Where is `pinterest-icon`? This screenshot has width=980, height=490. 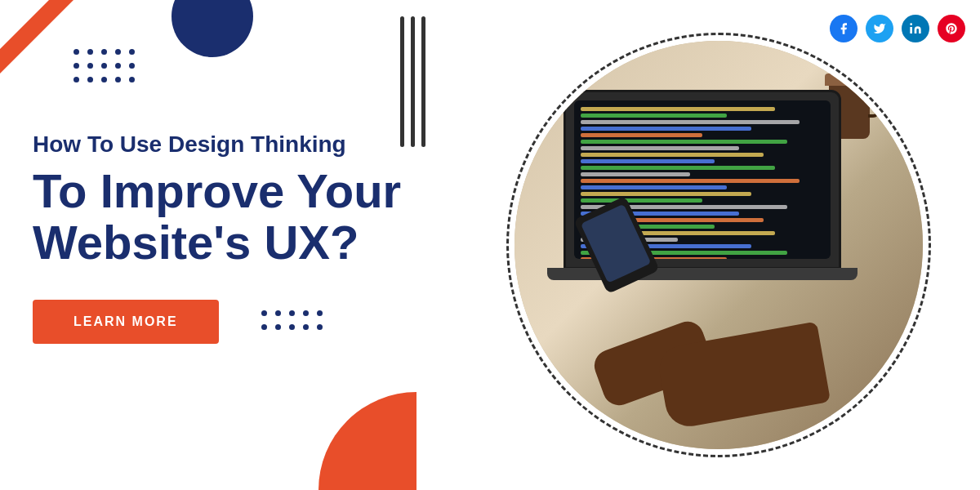
pinterest-icon is located at coordinates (951, 29).